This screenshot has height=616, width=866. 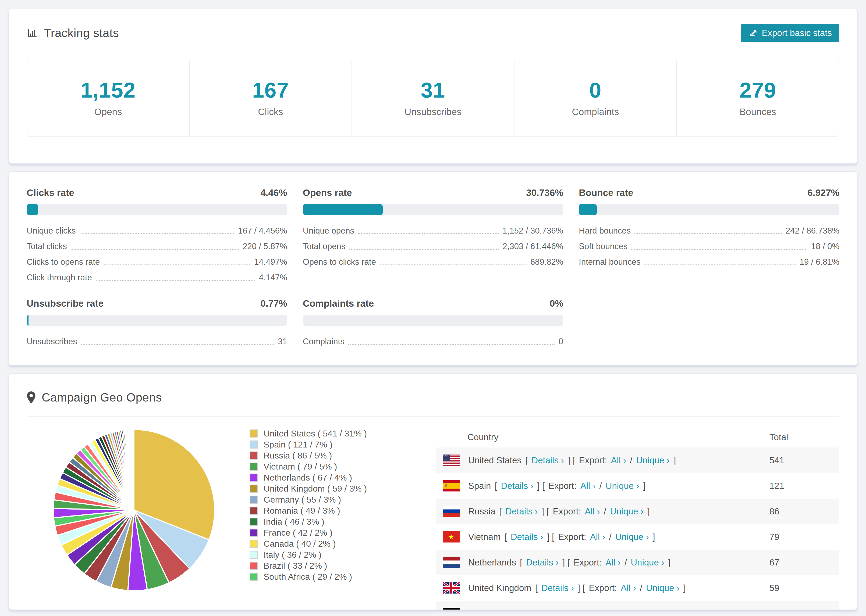 What do you see at coordinates (108, 112) in the screenshot?
I see `summary-label: Opens` at bounding box center [108, 112].